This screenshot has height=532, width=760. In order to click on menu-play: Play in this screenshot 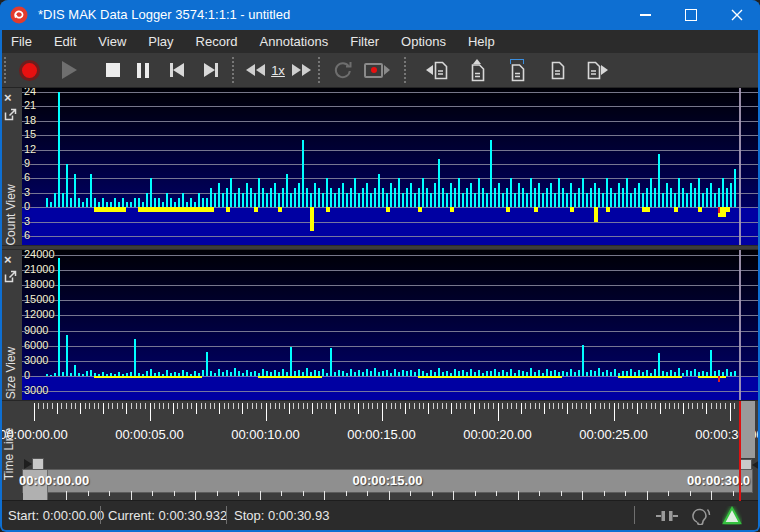, I will do `click(160, 42)`.